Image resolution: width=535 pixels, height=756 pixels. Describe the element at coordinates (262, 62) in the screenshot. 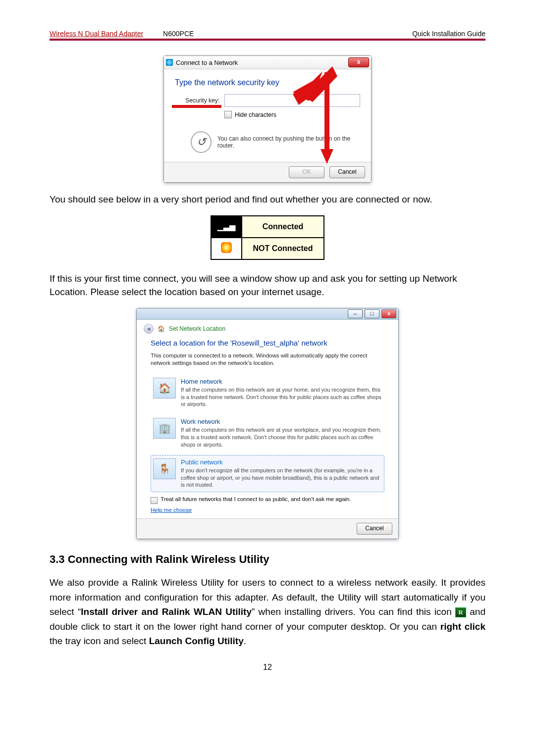

I see `dialog-title: Connect to a Network` at that location.